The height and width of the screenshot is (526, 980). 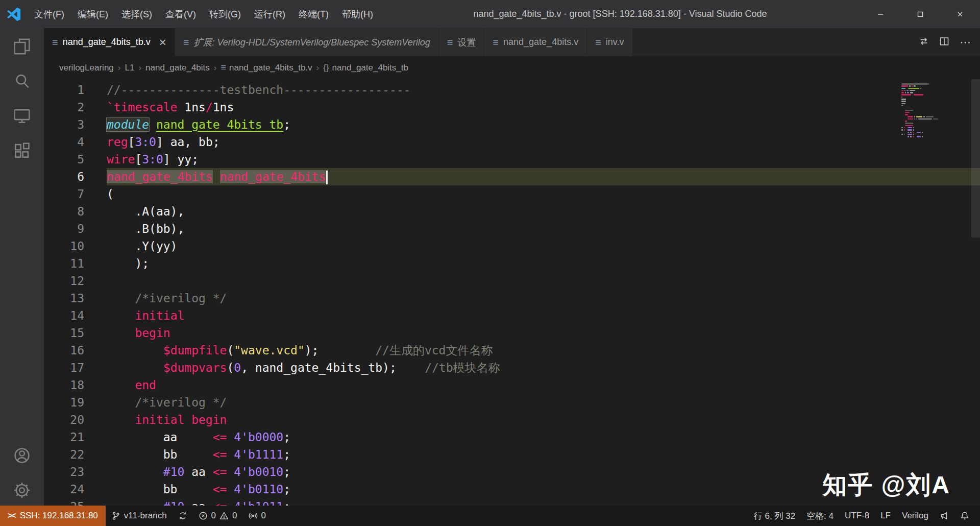 I want to click on line-number: 23, so click(x=76, y=472).